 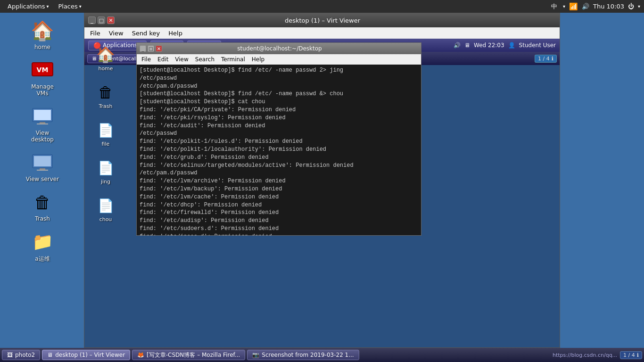 What do you see at coordinates (42, 167) in the screenshot?
I see `desktop-icon-view-server: View server` at bounding box center [42, 167].